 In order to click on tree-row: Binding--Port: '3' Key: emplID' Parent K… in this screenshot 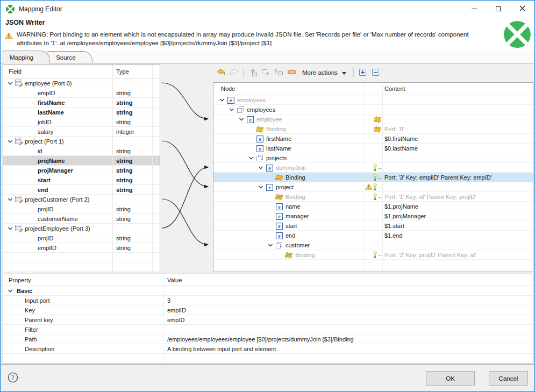, I will do `click(373, 177)`.